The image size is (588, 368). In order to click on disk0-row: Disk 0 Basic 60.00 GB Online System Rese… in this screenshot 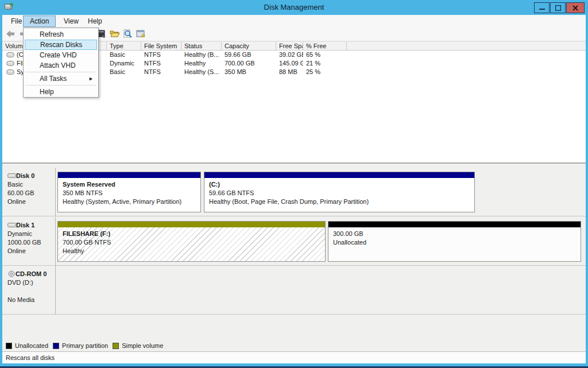, I will do `click(294, 192)`.